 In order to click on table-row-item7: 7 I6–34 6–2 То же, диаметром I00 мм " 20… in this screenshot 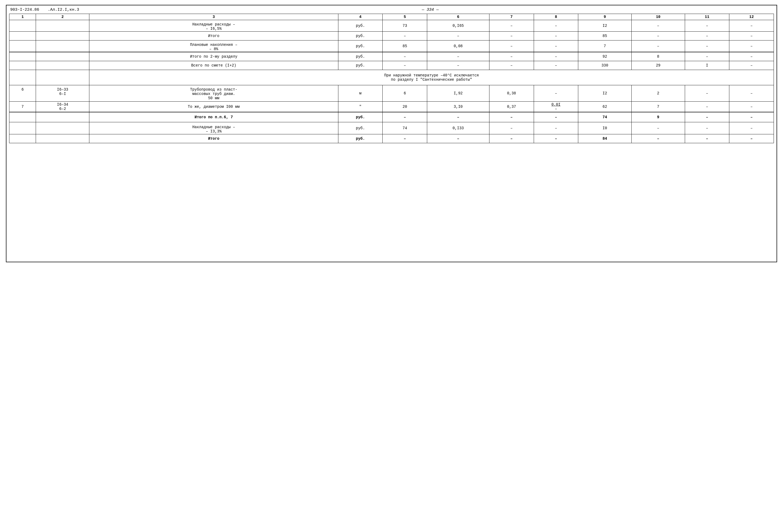, I will do `click(392, 107)`.